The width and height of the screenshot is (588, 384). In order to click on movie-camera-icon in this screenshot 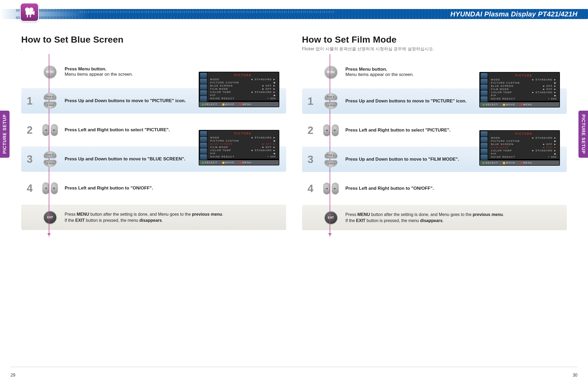, I will do `click(29, 12)`.